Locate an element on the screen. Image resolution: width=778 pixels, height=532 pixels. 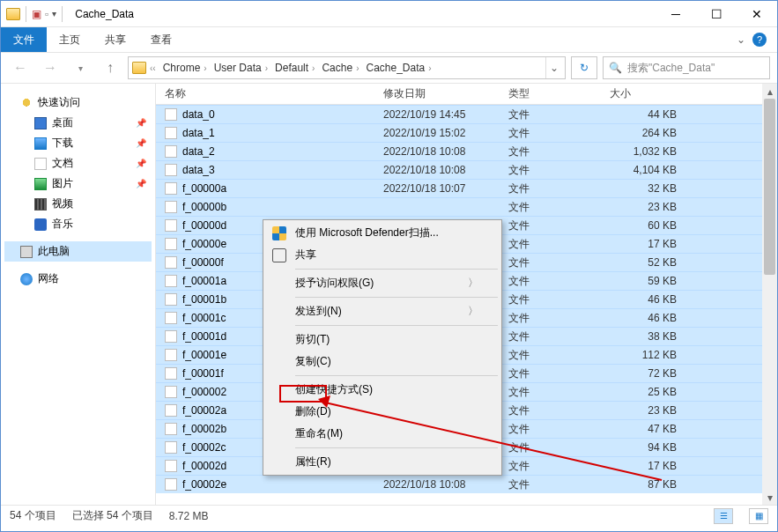
ribbon-expand-icon: ⌄ is located at coordinates (741, 40).